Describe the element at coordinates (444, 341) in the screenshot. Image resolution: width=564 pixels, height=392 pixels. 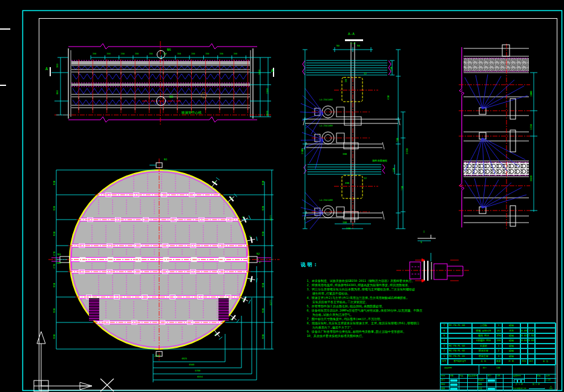
I see `bom-cell: 4` at that location.